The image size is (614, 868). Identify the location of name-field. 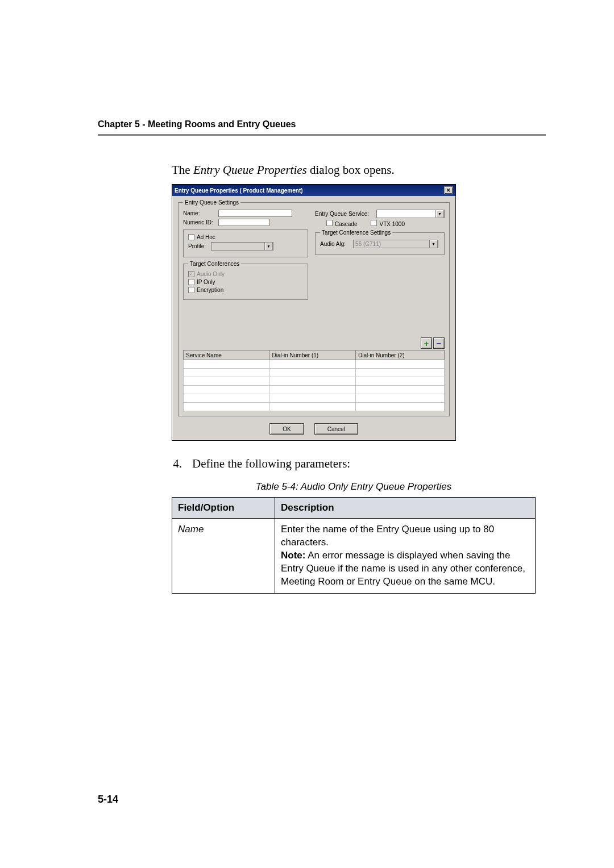
(255, 214).